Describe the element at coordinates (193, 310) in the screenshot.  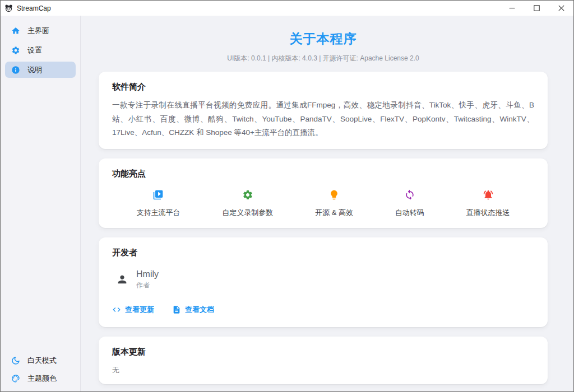
I see `view-docs-link: 查看文档` at that location.